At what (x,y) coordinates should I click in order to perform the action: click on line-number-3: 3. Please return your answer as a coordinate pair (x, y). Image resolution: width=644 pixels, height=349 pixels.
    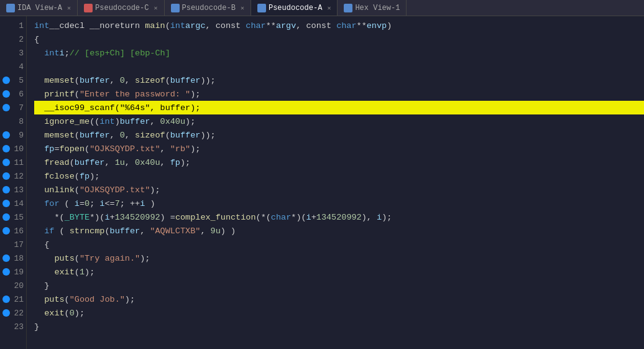
    Looking at the image, I should click on (17, 54).